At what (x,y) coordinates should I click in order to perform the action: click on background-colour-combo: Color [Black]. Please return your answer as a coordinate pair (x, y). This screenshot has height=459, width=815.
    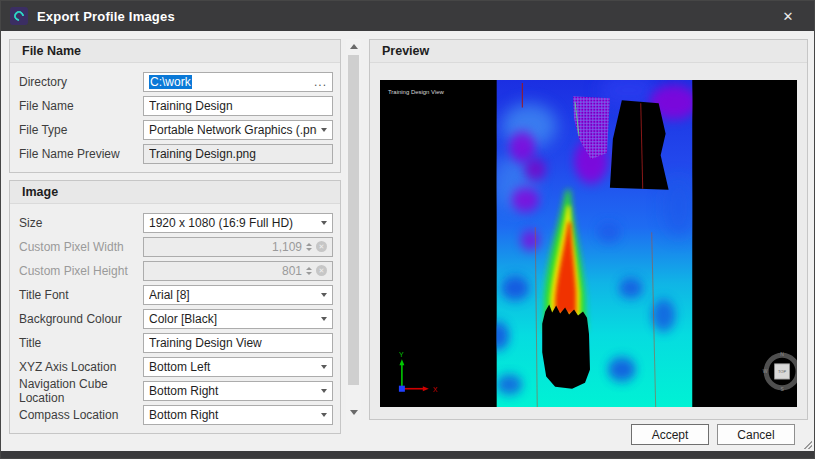
    Looking at the image, I should click on (238, 319).